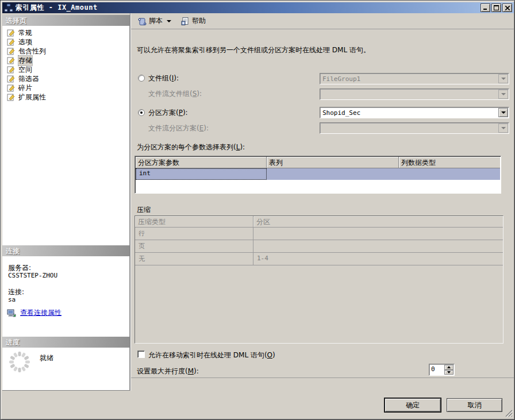  What do you see at coordinates (322, 21) in the screenshot?
I see `dialog-toolbar: 脚本 帮助` at bounding box center [322, 21].